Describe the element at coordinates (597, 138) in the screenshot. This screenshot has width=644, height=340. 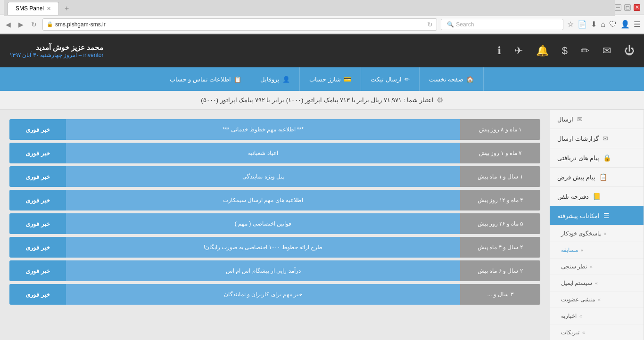
I see `sidebar-item-1: ✉گزارشات ارسال` at that location.